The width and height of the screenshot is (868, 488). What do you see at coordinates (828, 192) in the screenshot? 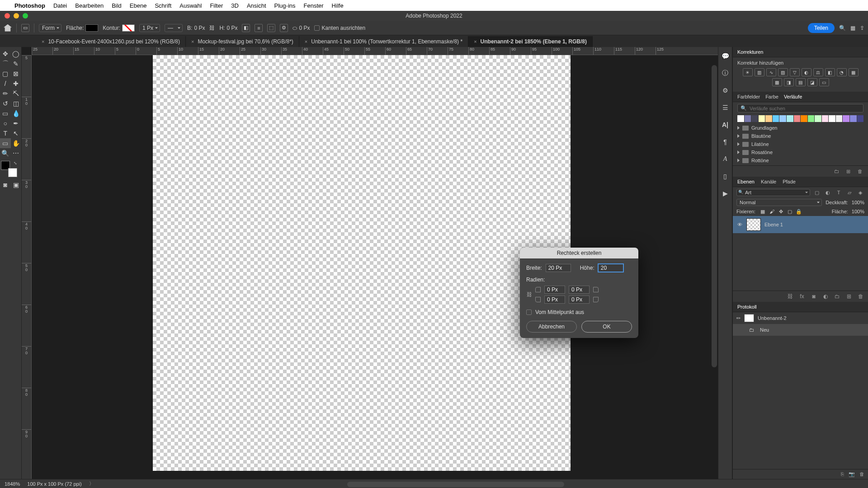
I see `filter-adjust-icon: ◐` at bounding box center [828, 192].